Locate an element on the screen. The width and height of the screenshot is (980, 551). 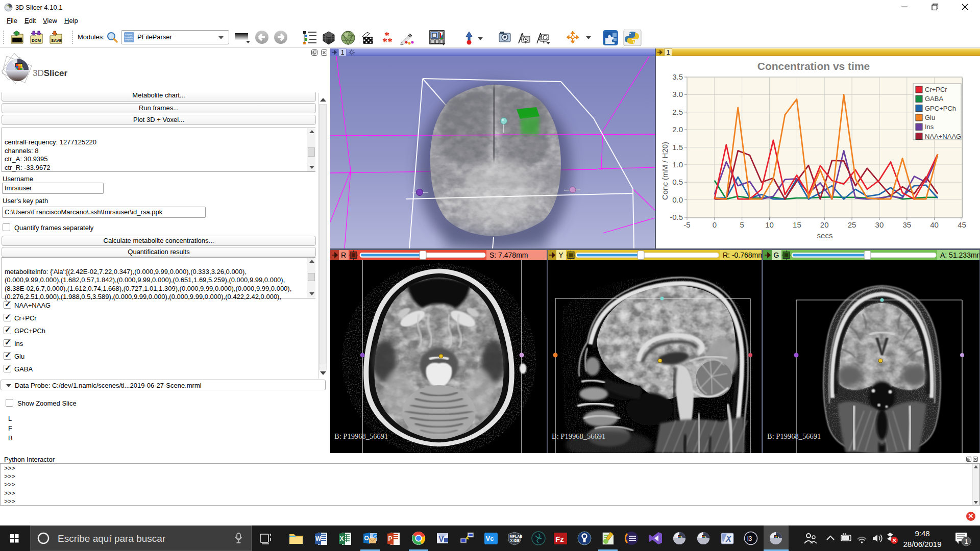
svg-text: Y is located at coordinates (561, 255).